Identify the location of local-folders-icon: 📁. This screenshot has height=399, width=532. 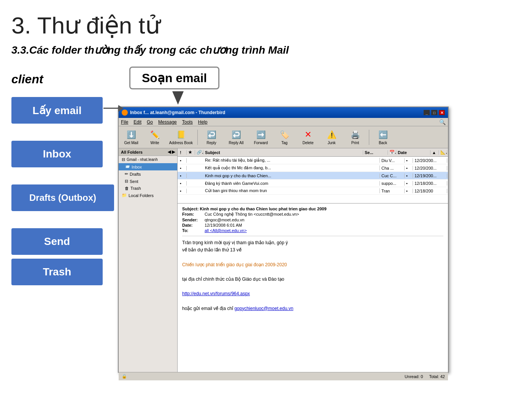
(124, 196).